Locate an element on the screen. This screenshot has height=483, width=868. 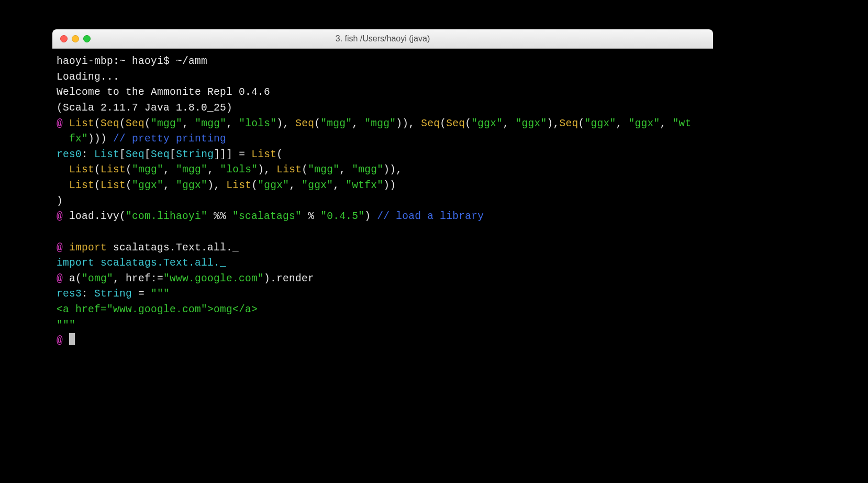
code-token is located at coordinates (63, 170).